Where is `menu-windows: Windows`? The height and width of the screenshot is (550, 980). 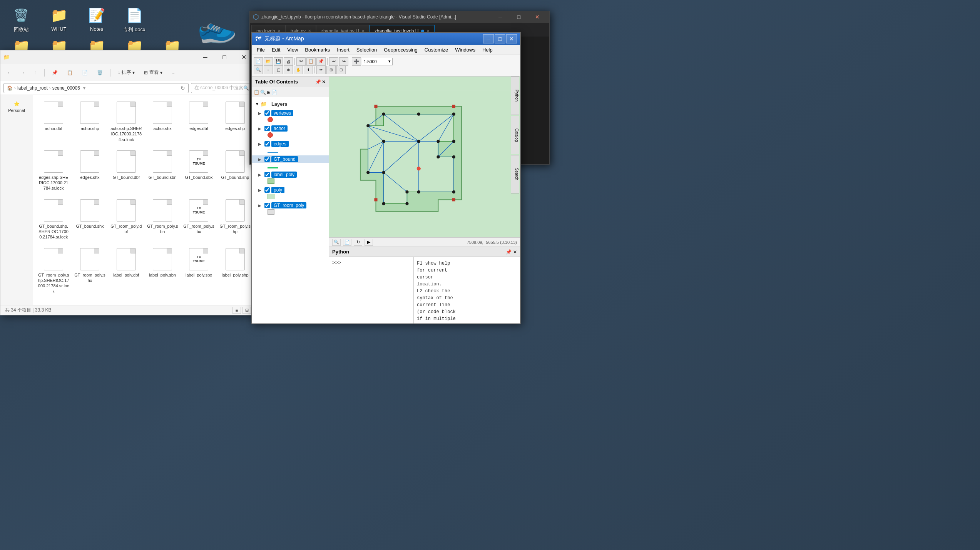 menu-windows: Windows is located at coordinates (465, 50).